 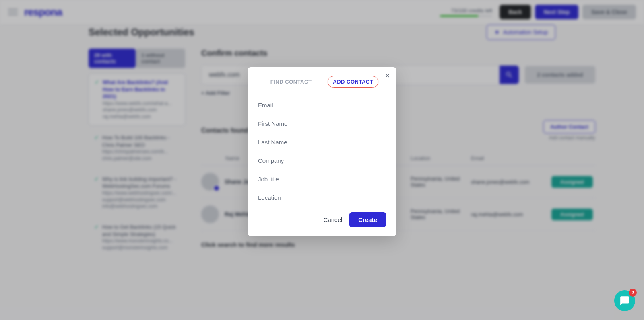 I want to click on location-field, so click(x=322, y=197).